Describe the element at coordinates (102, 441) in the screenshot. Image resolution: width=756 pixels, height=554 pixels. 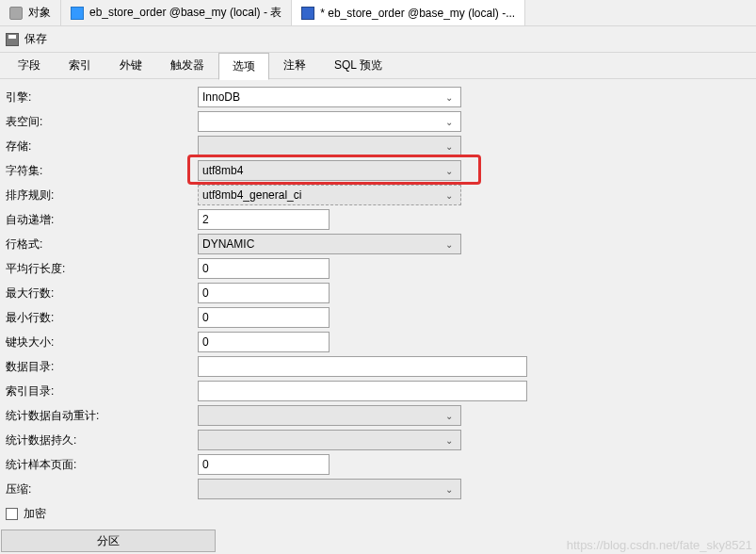
I see `label-stats-persist: 统计数据持久:` at that location.